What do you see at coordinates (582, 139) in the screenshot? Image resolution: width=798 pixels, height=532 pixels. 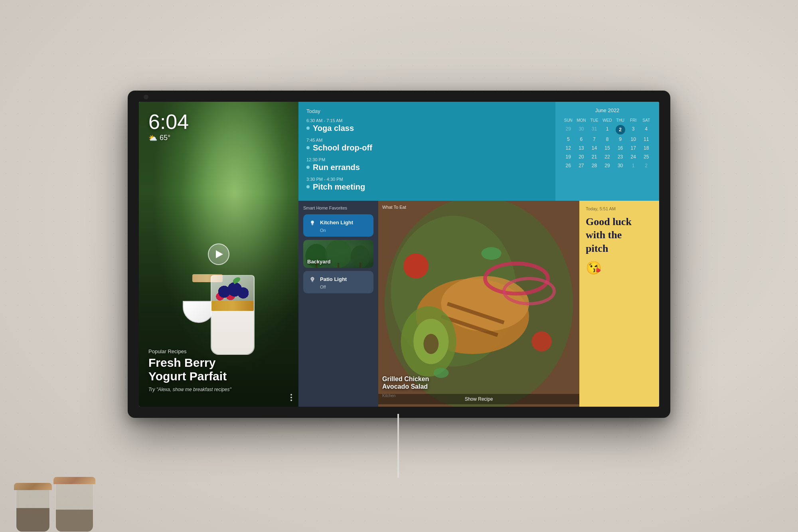 I see `cal-day: 6` at bounding box center [582, 139].